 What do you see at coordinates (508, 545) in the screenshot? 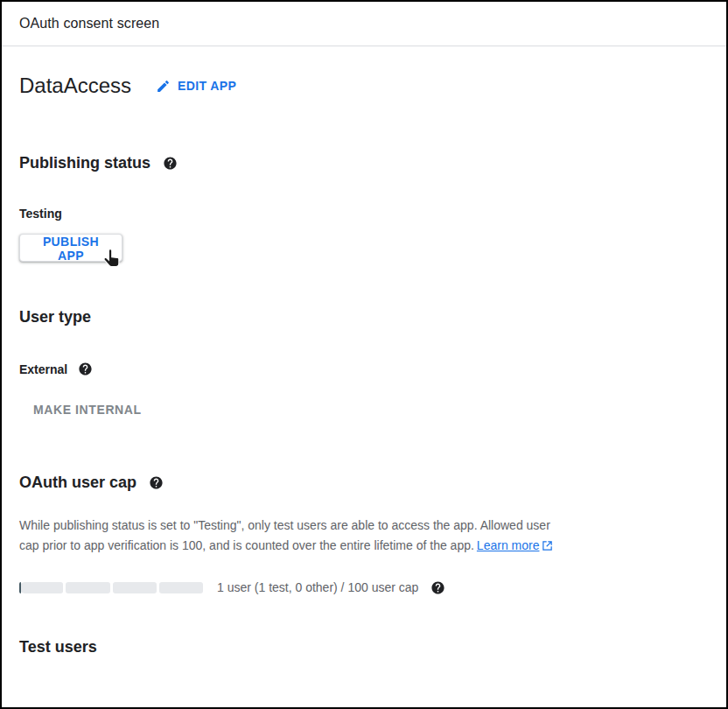
I see `learn-more-link: Learn more` at bounding box center [508, 545].